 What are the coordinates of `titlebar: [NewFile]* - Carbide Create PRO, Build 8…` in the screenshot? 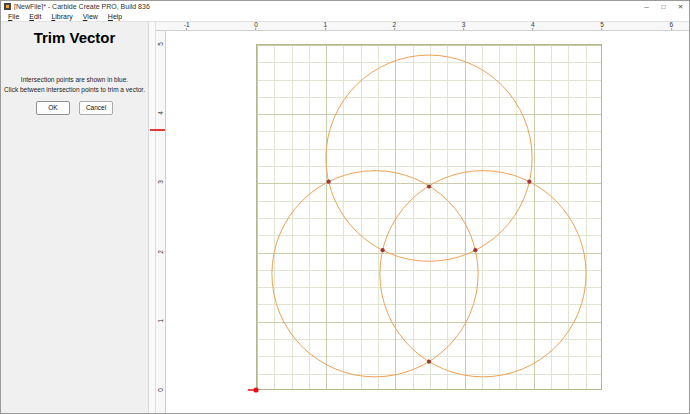 It's located at (345, 6).